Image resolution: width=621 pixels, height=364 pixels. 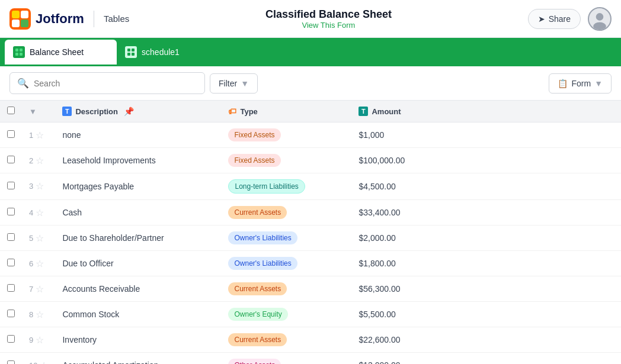 What do you see at coordinates (600, 19) in the screenshot?
I see `avatar` at bounding box center [600, 19].